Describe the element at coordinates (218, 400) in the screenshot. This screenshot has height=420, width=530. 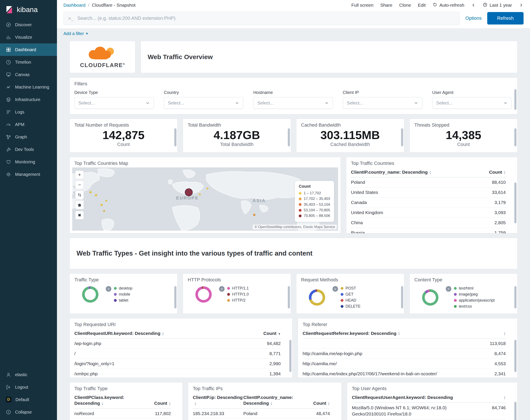
I see `column-header-ip: ClientIP.ip: Descending▲▼` at that location.